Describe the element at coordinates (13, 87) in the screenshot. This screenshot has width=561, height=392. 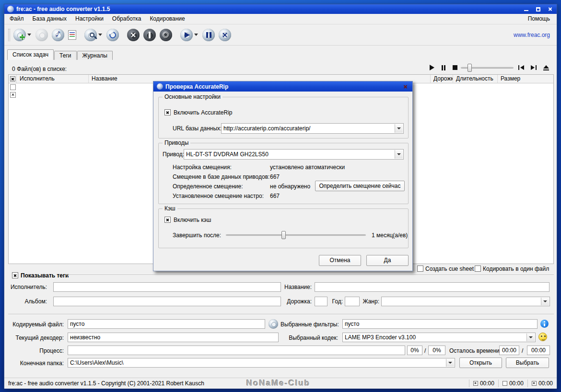
I see `select-none-button` at that location.